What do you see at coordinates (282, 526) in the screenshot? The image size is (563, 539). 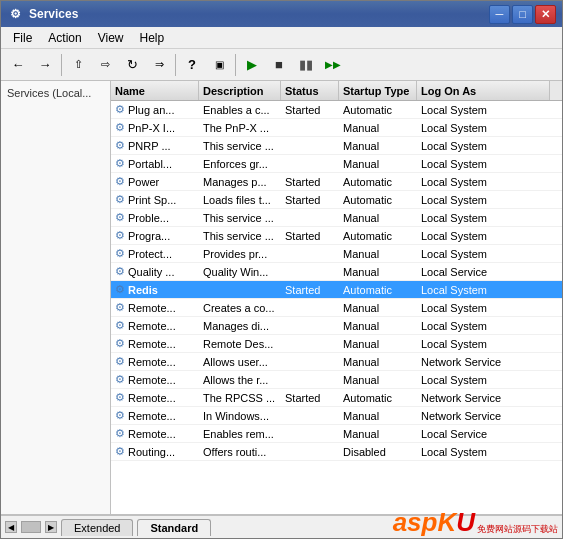 I see `bottom-bar: ◀ ▶ Extended Standard asp K U 免费网站源码下载站` at bounding box center [282, 526].